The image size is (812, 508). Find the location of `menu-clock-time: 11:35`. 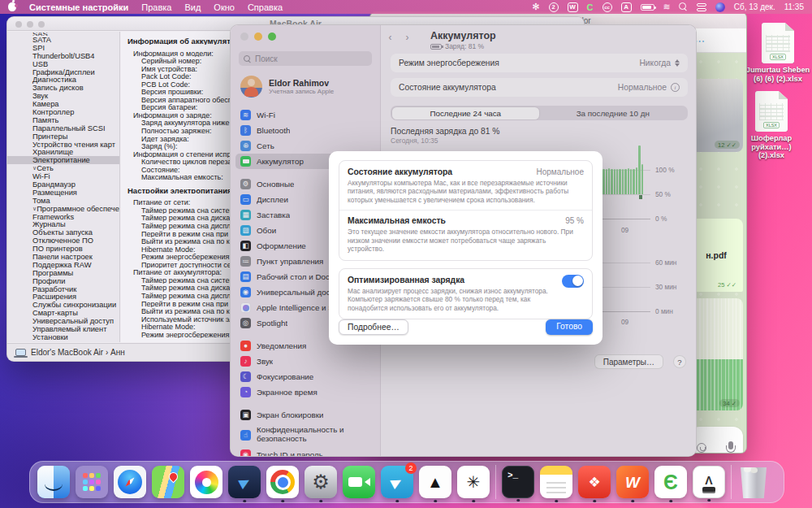

menu-clock-time: 11:35 is located at coordinates (794, 7).